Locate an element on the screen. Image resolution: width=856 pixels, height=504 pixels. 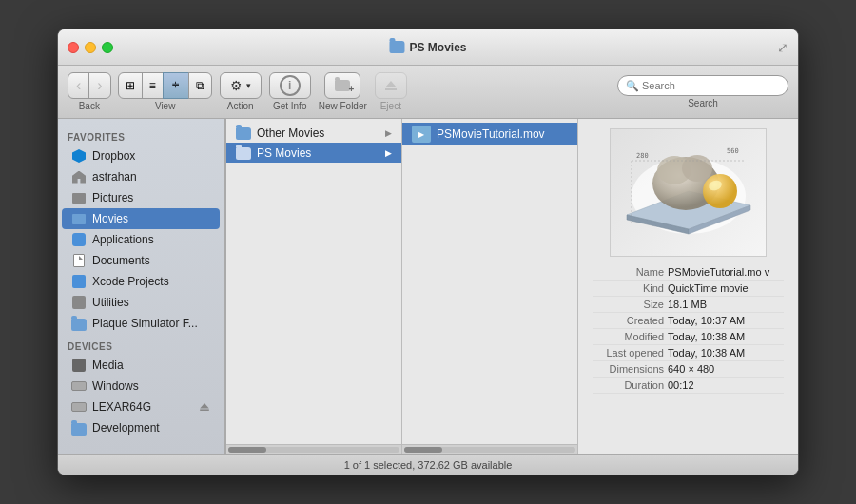
column-view-button: ⫩ is located at coordinates (176, 86).